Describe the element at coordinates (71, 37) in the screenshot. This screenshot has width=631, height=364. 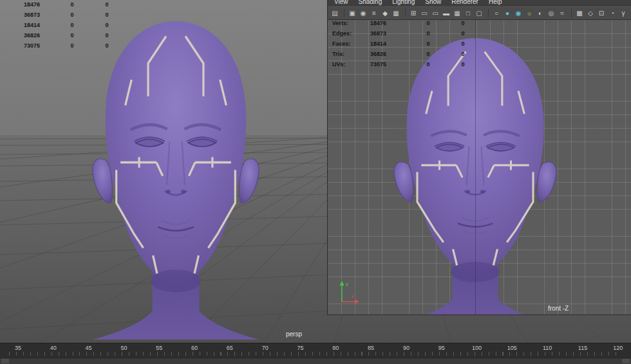
I see `hud-row: 3682600` at that location.